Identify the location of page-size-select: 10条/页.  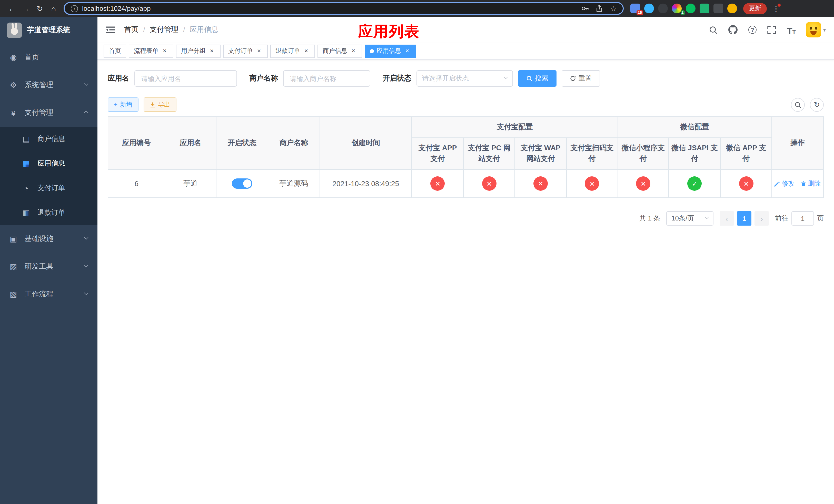
(690, 219).